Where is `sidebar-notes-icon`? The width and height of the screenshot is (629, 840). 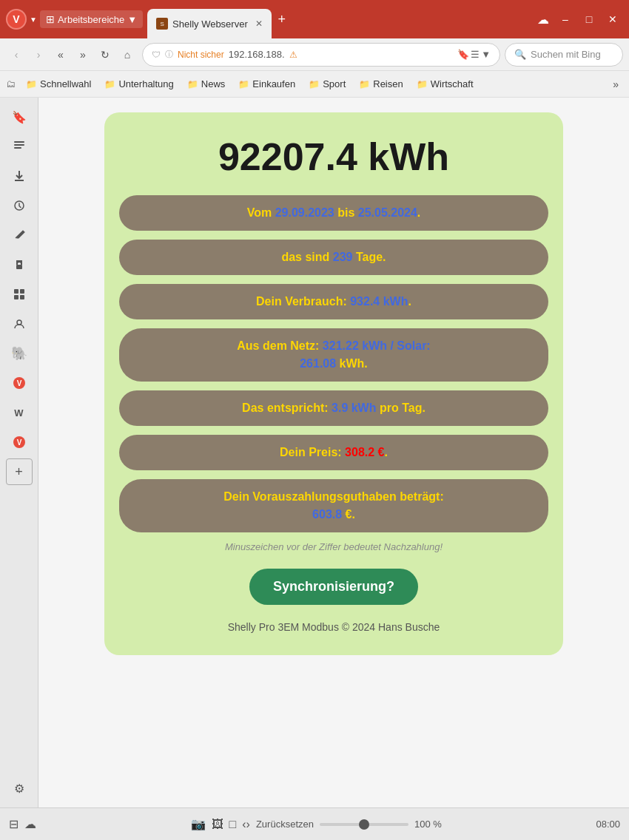 sidebar-notes-icon is located at coordinates (19, 235).